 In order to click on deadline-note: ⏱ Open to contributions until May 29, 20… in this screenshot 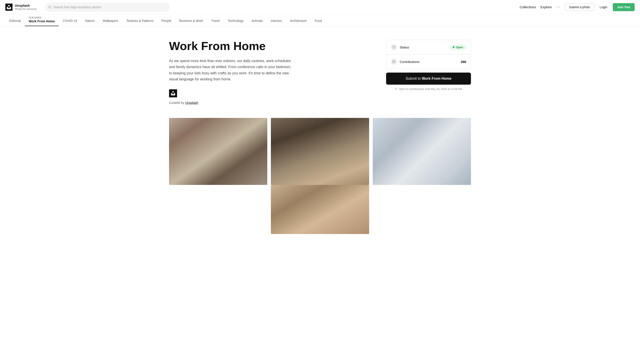, I will do `click(428, 89)`.